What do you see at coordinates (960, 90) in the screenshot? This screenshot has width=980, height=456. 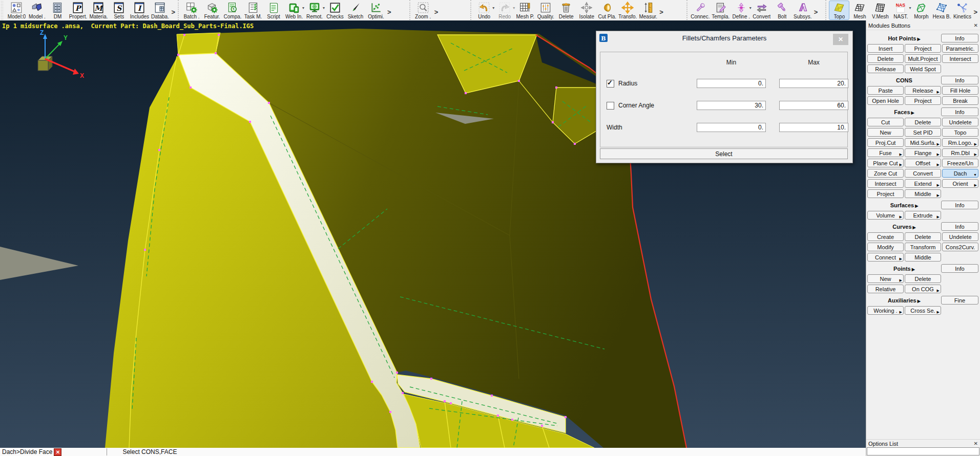 I see `sb-button-cons-fill-hole: Fill Hole` at bounding box center [960, 90].